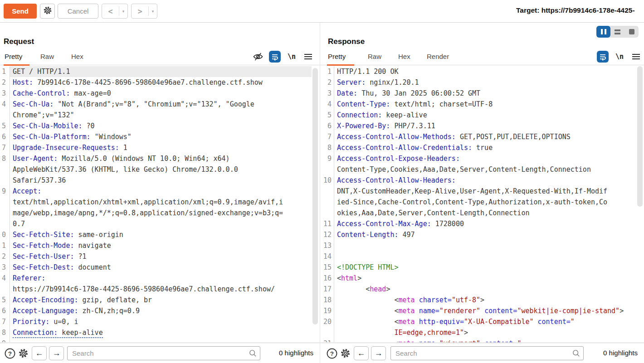  Describe the element at coordinates (160, 278) in the screenshot. I see `code-line: 4Referer:` at that location.